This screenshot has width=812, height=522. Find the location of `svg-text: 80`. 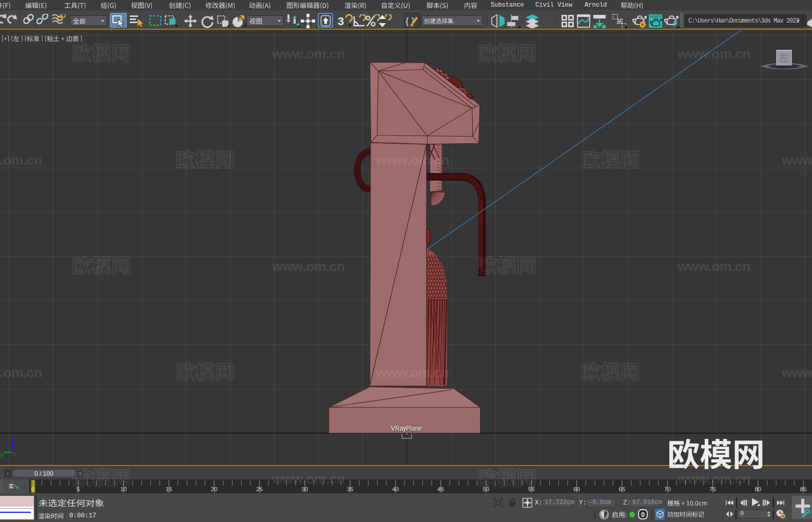

svg-text: 80 is located at coordinates (758, 489).